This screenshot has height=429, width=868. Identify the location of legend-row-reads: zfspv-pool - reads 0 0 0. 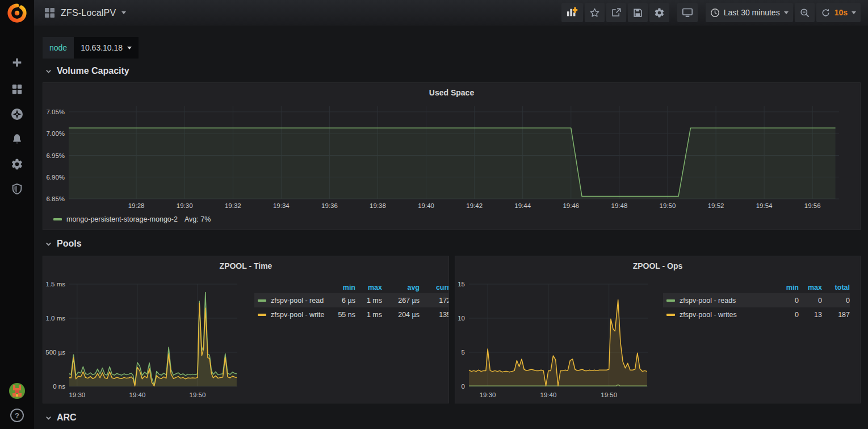
(756, 300).